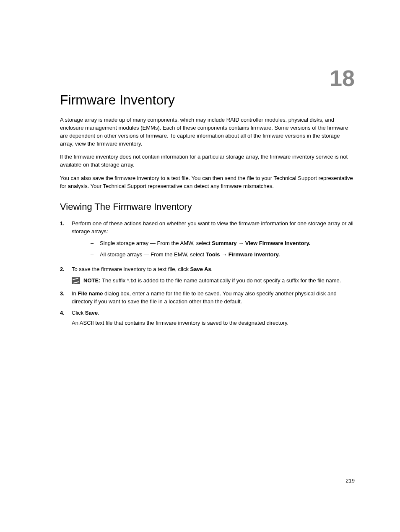 Image resolution: width=400 pixels, height=532 pixels. Describe the element at coordinates (76, 281) in the screenshot. I see `note-icon` at that location.